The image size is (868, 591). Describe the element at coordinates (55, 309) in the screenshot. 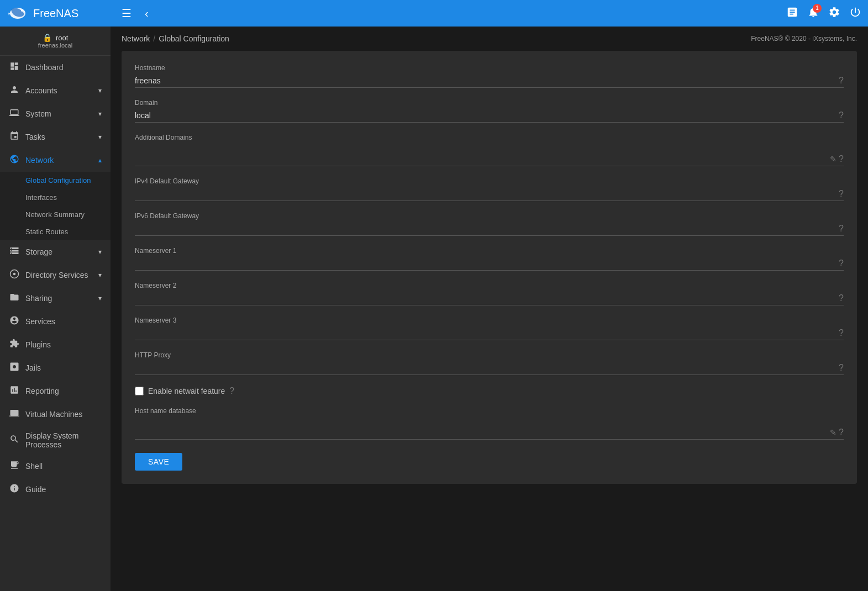

I see `sidebar: 🔒 root freenas.local Dashboard Accounts …` at that location.